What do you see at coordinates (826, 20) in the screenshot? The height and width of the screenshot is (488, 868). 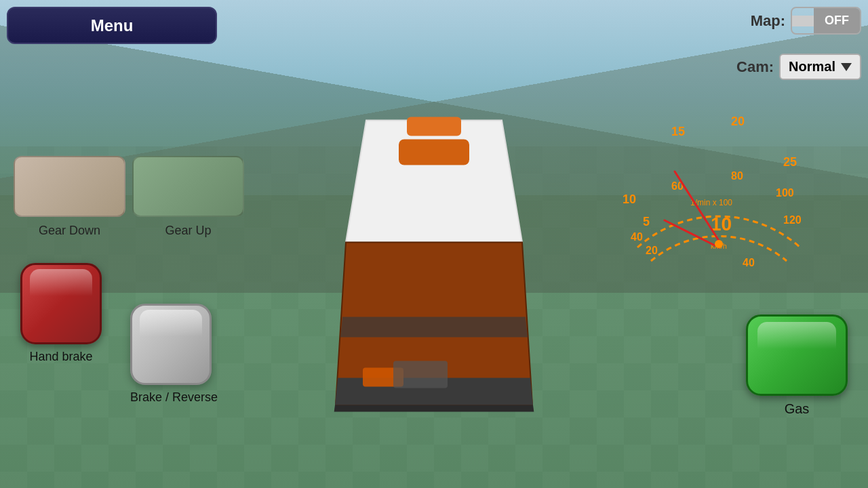 I see `map-toggle: OFF` at bounding box center [826, 20].